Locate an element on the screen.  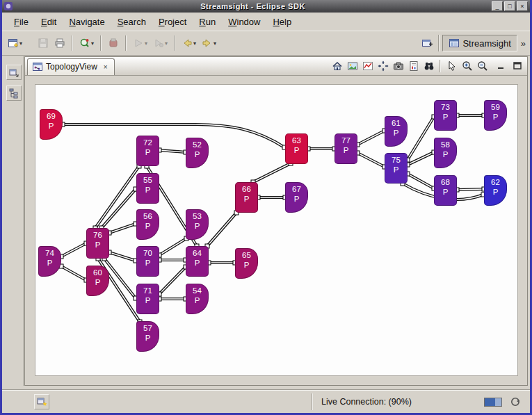
menu-navigate: Navigate is located at coordinates (86, 22).